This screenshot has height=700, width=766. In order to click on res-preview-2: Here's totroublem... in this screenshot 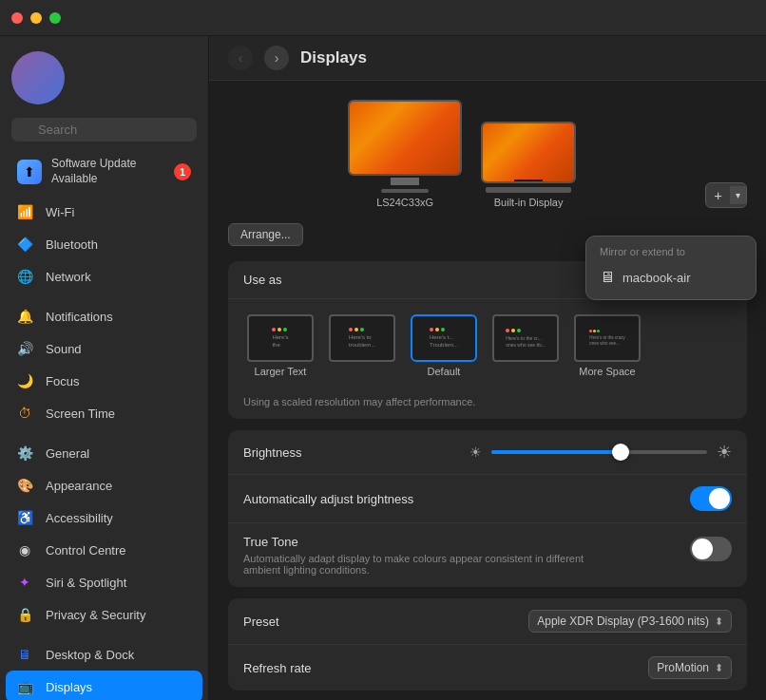, I will do `click(362, 338)`.